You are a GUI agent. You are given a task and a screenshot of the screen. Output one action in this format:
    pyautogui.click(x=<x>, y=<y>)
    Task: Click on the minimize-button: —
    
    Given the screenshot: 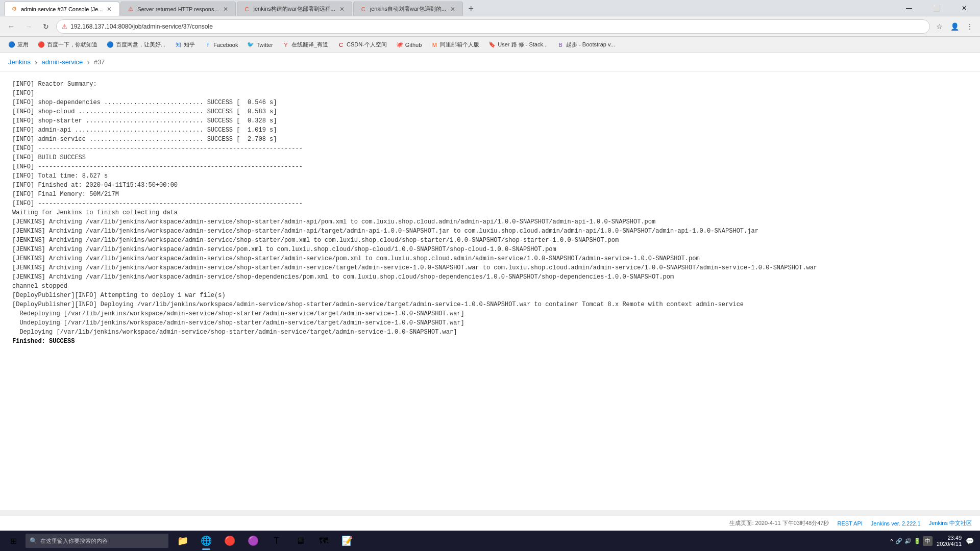 What is the action you would take?
    pyautogui.click(x=909, y=8)
    